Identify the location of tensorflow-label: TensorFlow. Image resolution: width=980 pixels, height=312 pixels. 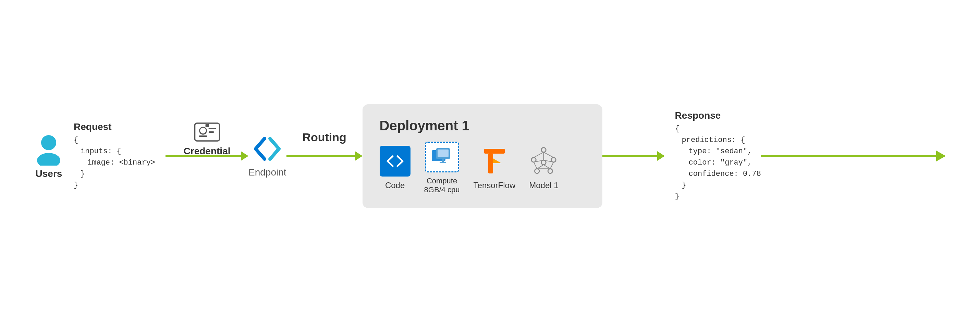
(495, 185).